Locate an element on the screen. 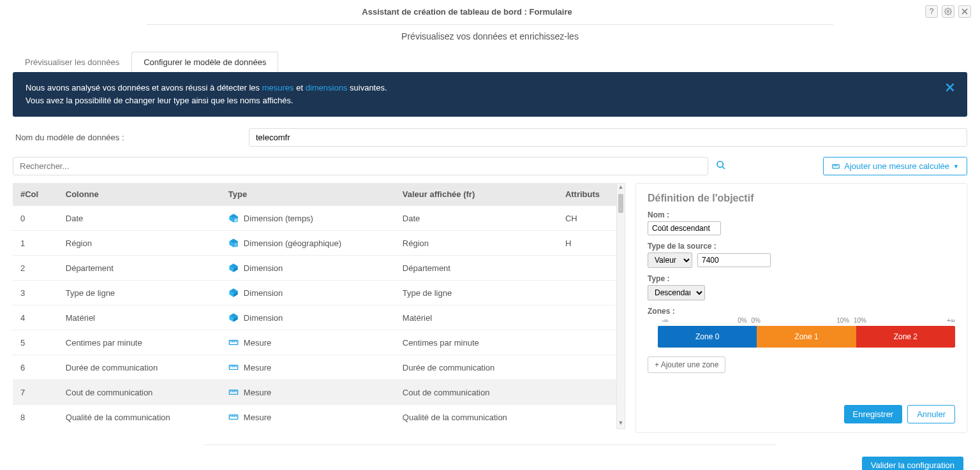 This screenshot has width=980, height=470. source-type-select: Valeur is located at coordinates (670, 260).